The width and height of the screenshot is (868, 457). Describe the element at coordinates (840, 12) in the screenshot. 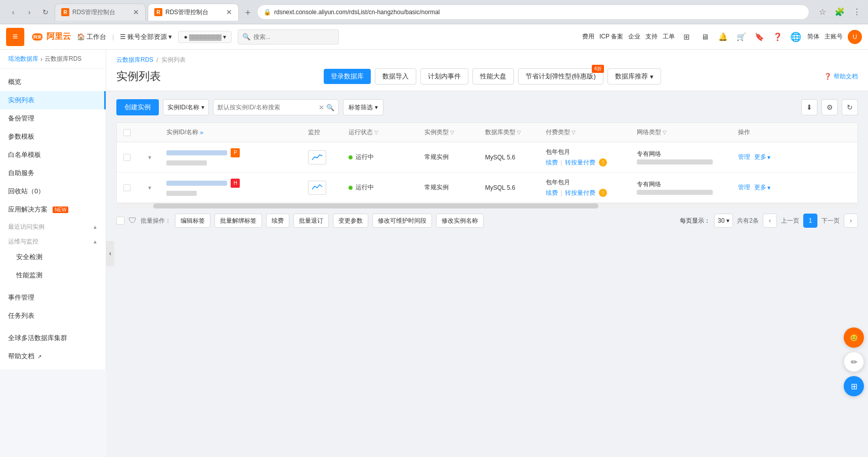

I see `extension-btn: 🧩` at that location.